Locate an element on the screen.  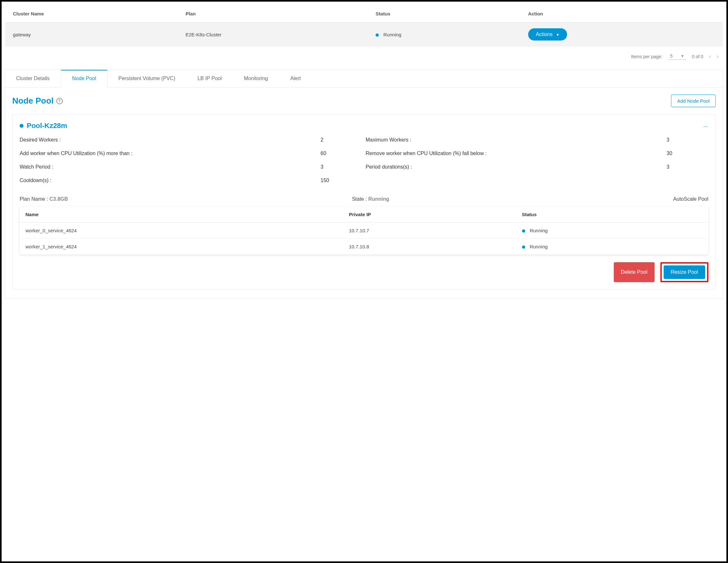
plan-name: Plan Name : C3.8GB is located at coordinates (44, 199).